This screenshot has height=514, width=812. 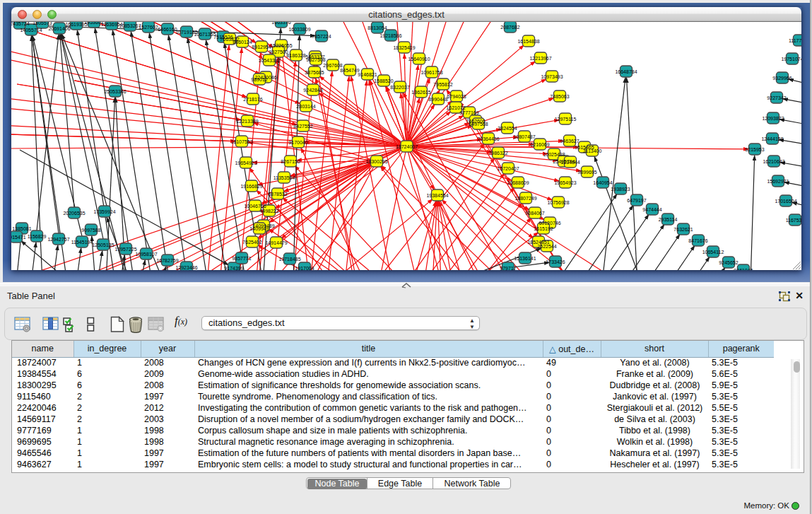 I want to click on svg-text: 10046766, so click(x=254, y=206).